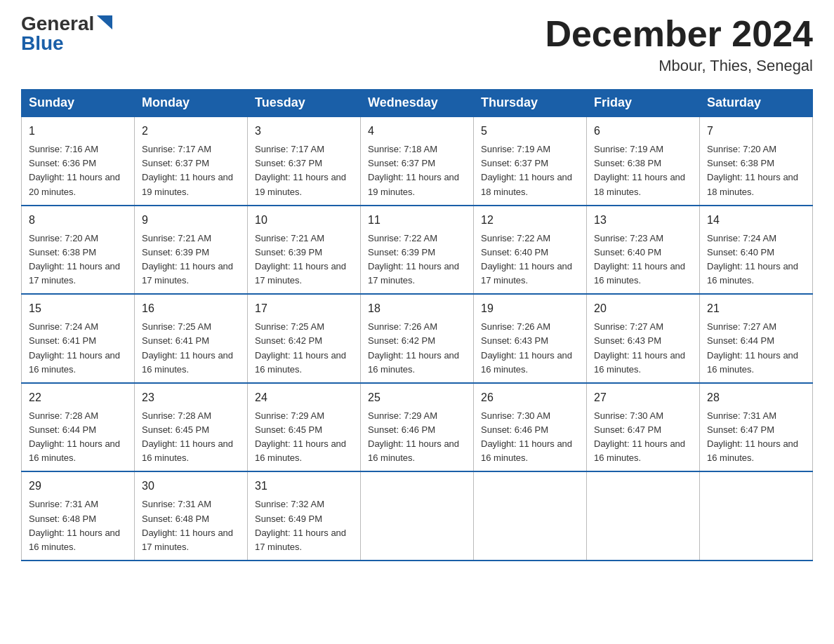 The image size is (834, 644). Describe the element at coordinates (643, 171) in the screenshot. I see `cell-content: Sunrise: 7:19 AM Sunset: 6:38 PM Dayligh…` at that location.